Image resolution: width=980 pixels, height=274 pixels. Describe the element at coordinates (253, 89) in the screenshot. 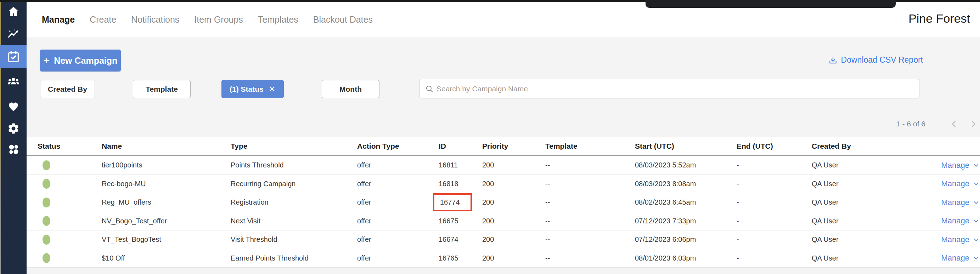

I see `filter-chip-1-status: (1) Status✕` at that location.